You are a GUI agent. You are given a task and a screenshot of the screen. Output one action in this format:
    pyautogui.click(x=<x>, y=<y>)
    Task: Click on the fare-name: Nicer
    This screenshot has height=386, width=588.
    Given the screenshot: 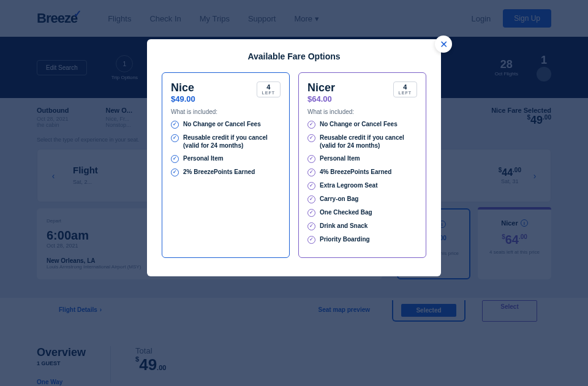 What is the action you would take?
    pyautogui.click(x=321, y=88)
    